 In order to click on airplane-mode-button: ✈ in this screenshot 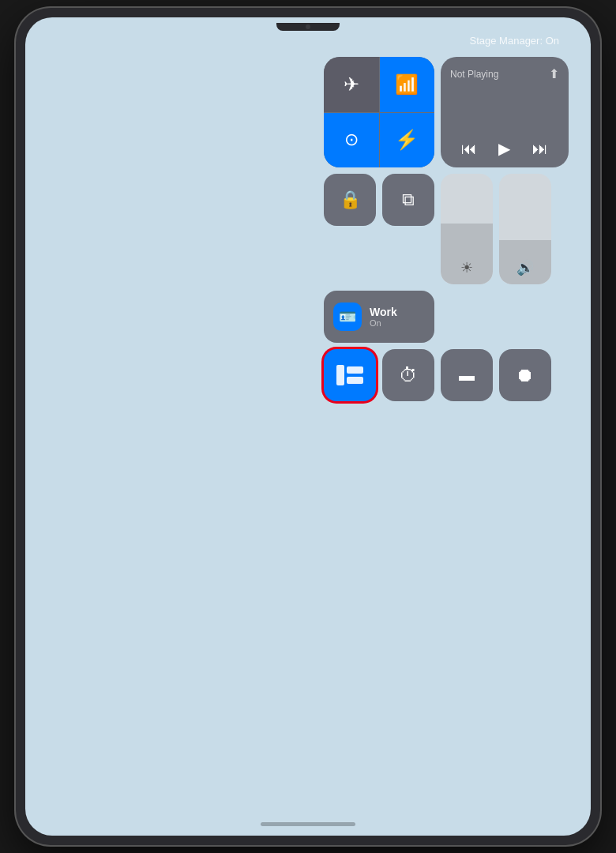, I will do `click(351, 85)`.